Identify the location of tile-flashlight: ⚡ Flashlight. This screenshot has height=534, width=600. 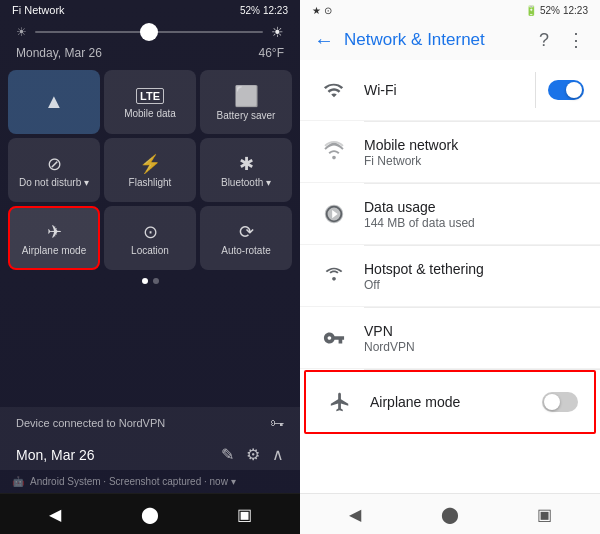
(150, 170).